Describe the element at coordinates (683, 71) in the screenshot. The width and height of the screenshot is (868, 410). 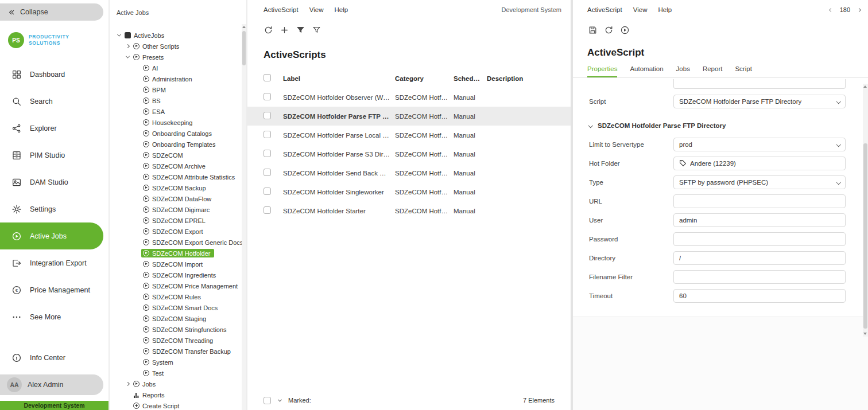
I see `tab-jobs: Jobs` at that location.